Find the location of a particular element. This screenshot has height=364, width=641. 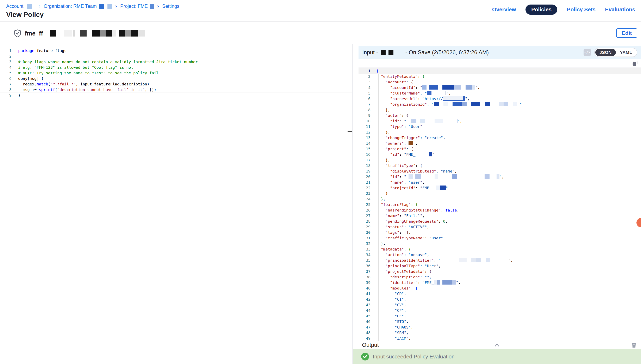

breadcrumb-link: Project: FME is located at coordinates (134, 6).